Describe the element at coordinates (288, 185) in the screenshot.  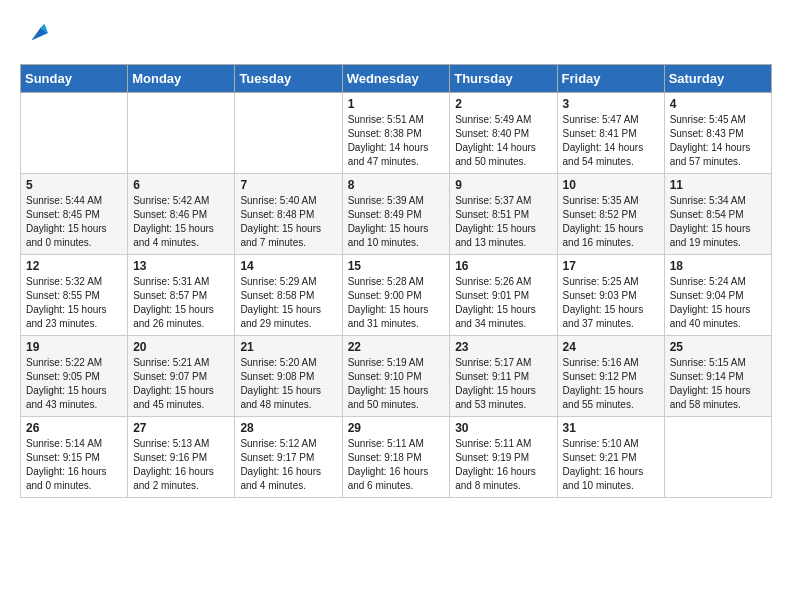
I see `day-number: 7` at that location.